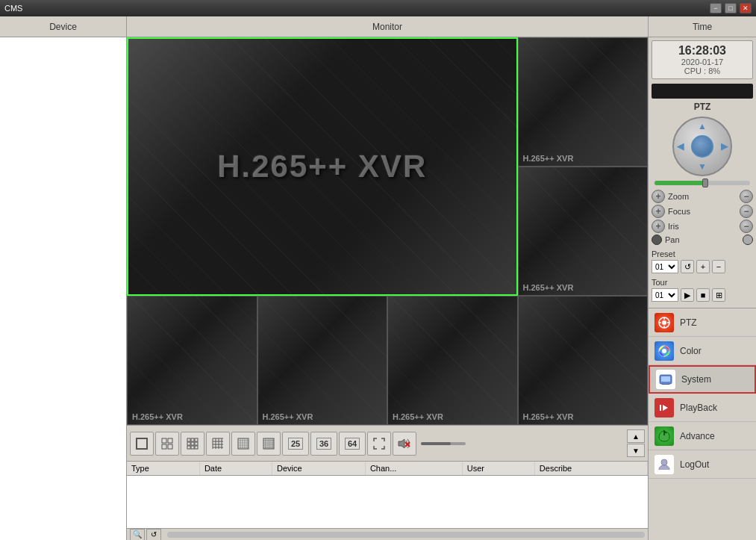  What do you see at coordinates (746, 8) in the screenshot?
I see `close-button: ✕` at bounding box center [746, 8].